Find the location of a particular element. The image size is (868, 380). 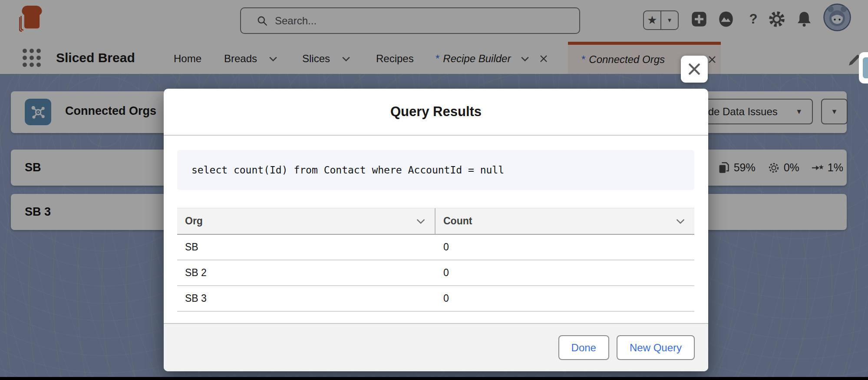

close-icon is located at coordinates (694, 69).